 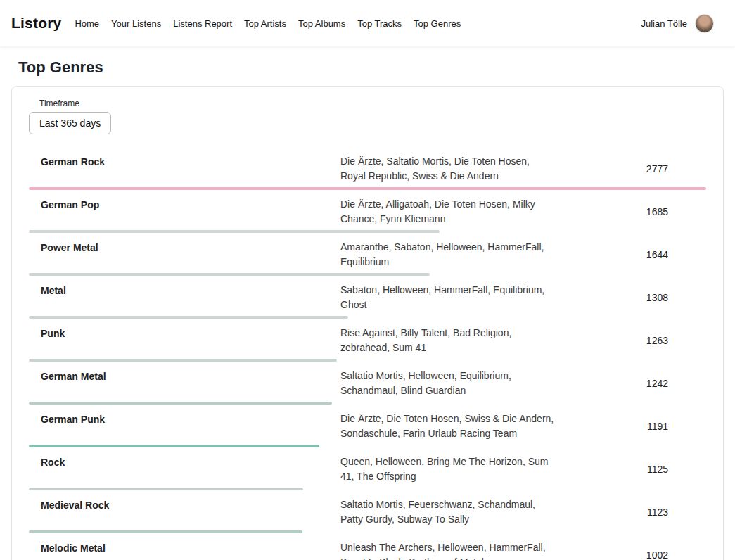 I want to click on genre-count: 1685, so click(x=630, y=212).